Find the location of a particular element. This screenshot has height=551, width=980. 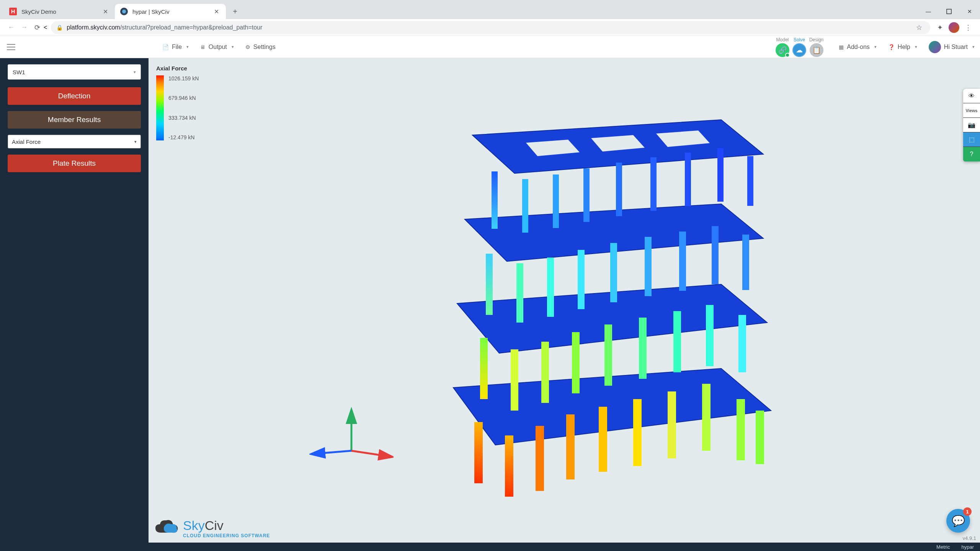

menu-label: File is located at coordinates (177, 47).